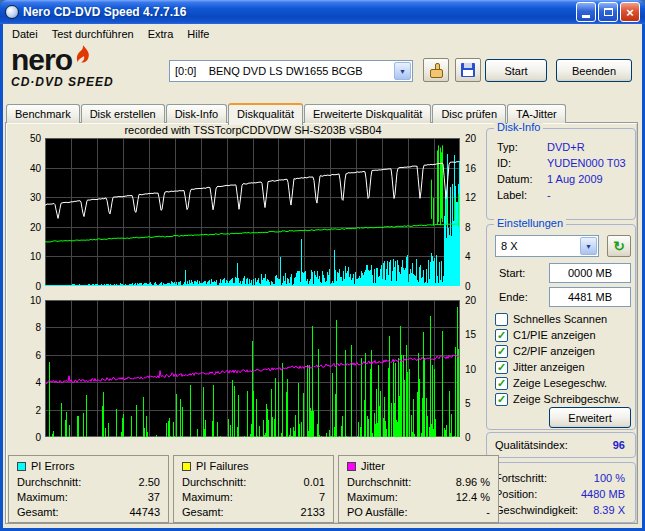 This screenshot has width=645, height=531. What do you see at coordinates (563, 335) in the screenshot?
I see `checkbox-c1-pie-anzeigen: ✓C1/PIE anzeigen` at bounding box center [563, 335].